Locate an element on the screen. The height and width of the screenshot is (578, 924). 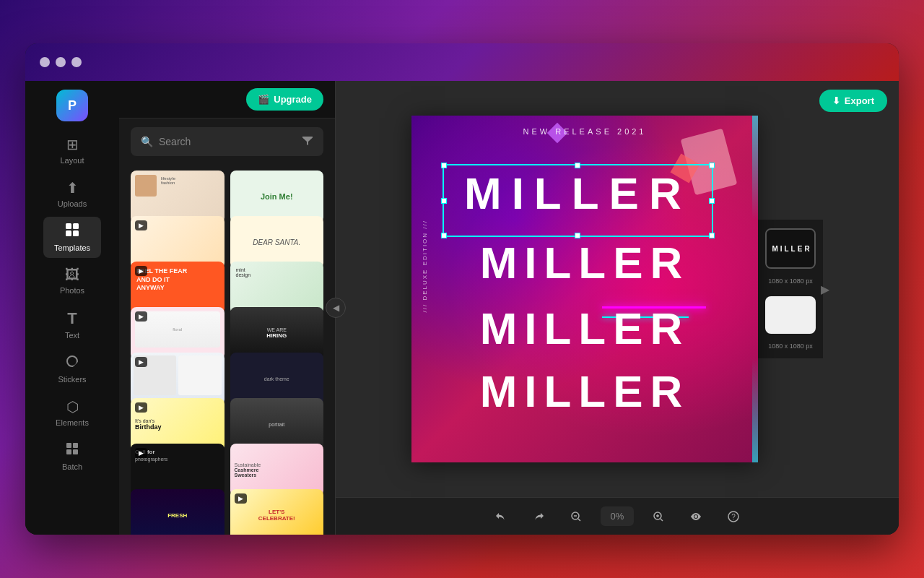
template-preview: FRESH is located at coordinates (178, 512).